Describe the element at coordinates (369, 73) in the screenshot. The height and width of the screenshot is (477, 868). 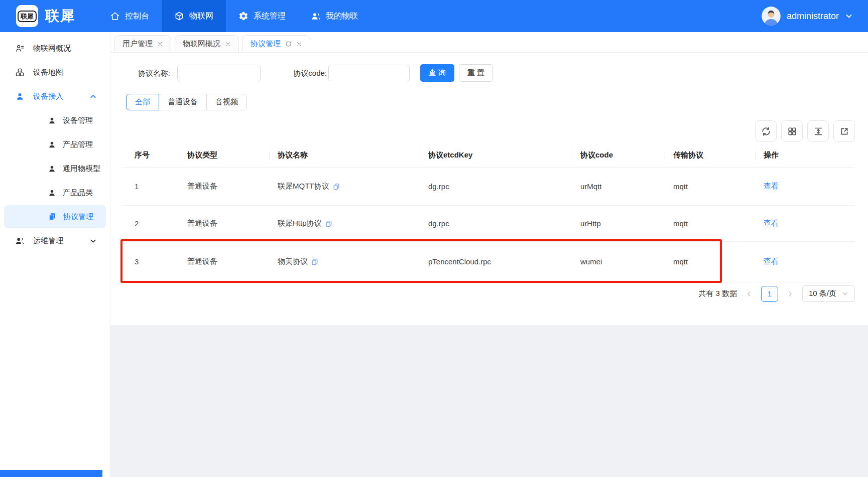
I see `protocol-code-input` at that location.